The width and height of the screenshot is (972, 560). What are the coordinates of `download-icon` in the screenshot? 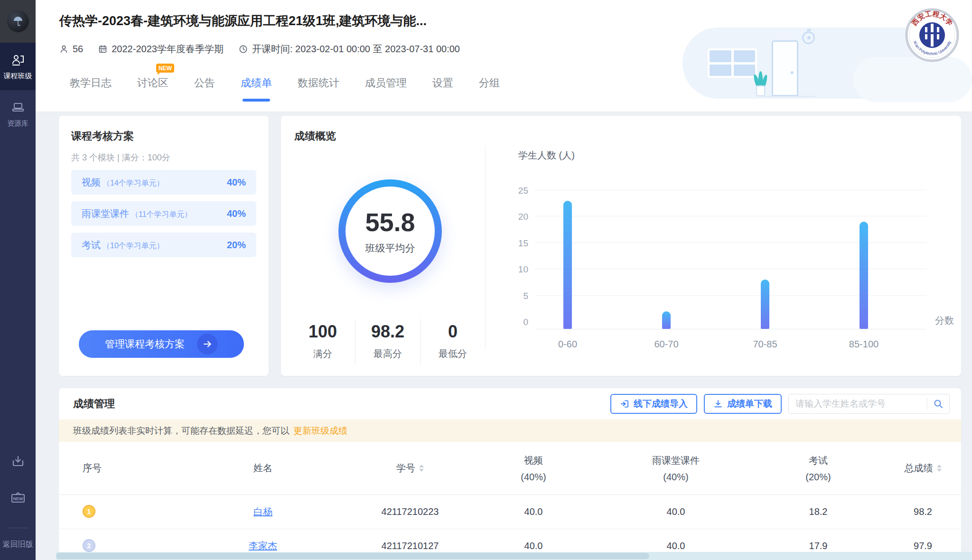 It's located at (718, 404).